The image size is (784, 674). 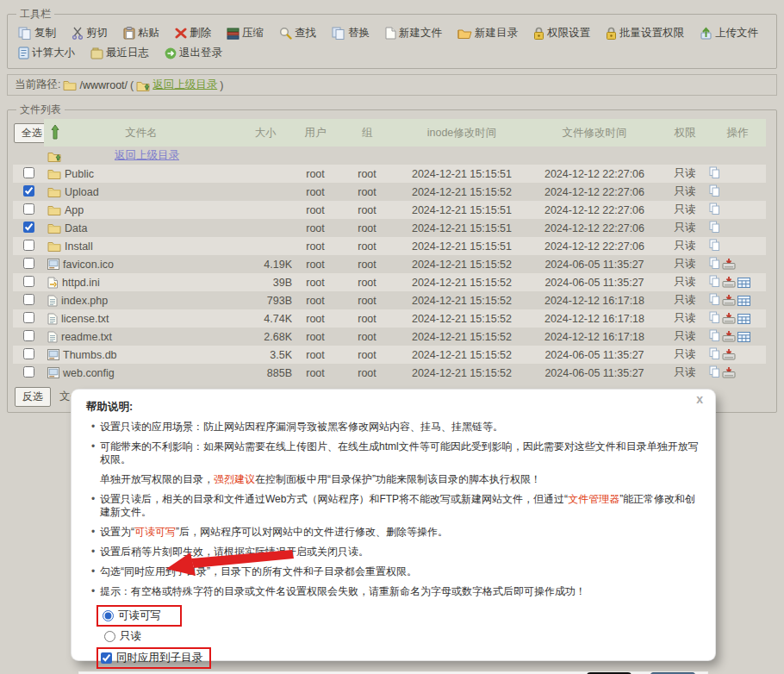 What do you see at coordinates (89, 373) in the screenshot?
I see `filename-text: web.config` at bounding box center [89, 373].